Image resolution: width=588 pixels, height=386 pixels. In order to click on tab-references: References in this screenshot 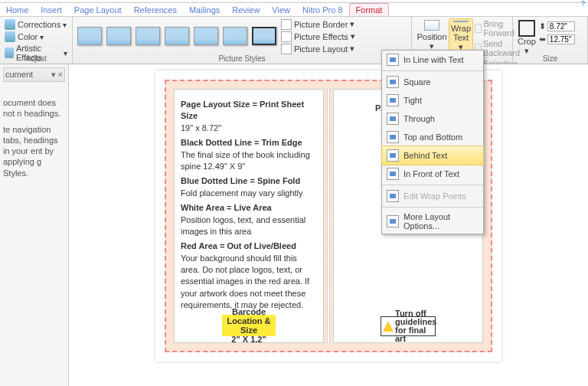, I will do `click(155, 10)`.